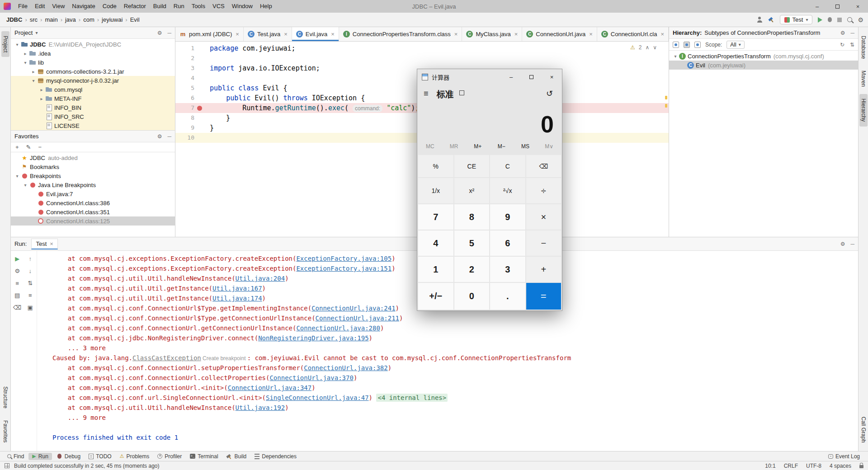  I want to click on favorites-tree-item-breakpoints: ▾Breakpoints, so click(93, 176).